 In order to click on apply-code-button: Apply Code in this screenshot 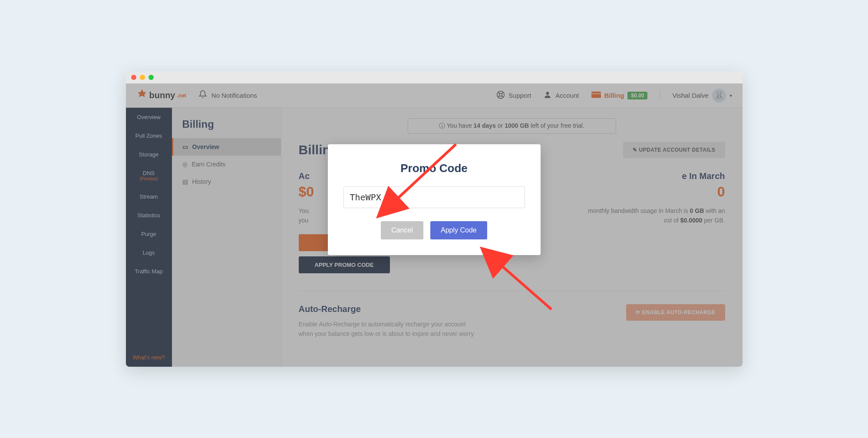, I will do `click(459, 230)`.